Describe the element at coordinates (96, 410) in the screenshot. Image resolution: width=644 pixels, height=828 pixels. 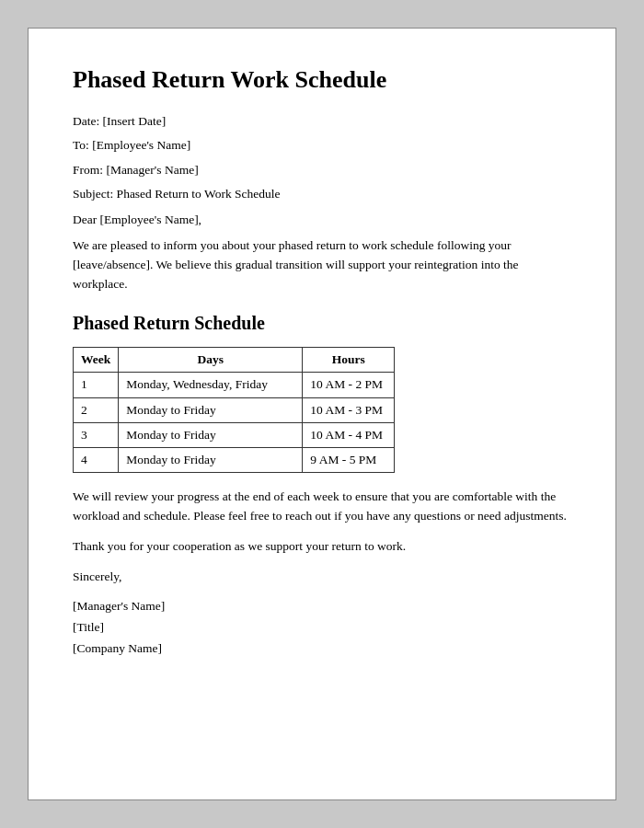
I see `cell-week: 2` at that location.